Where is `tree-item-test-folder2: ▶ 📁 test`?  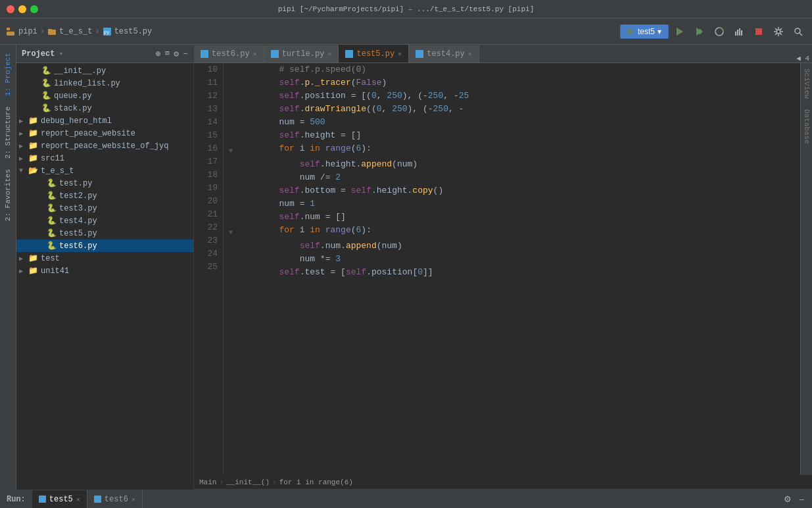
tree-item-test-folder2: ▶ 📁 test is located at coordinates (105, 258).